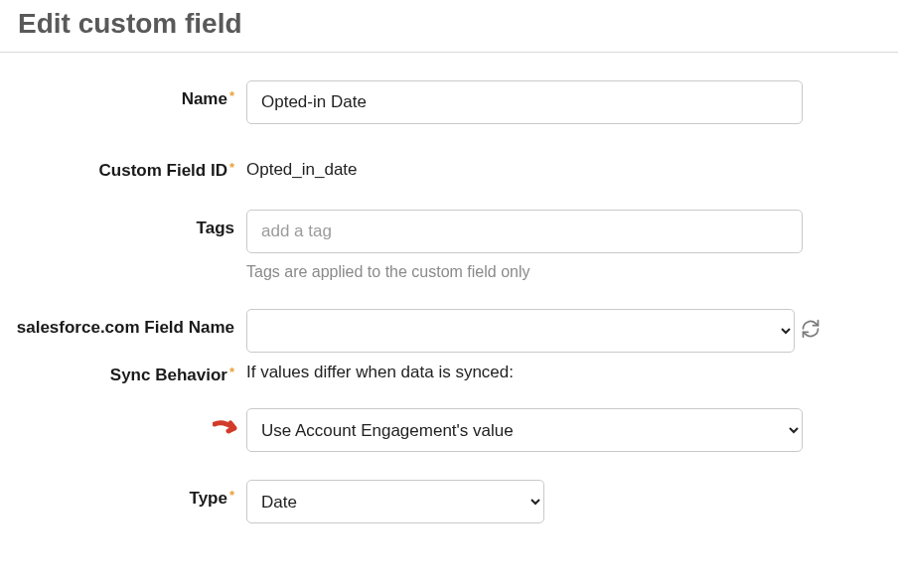  What do you see at coordinates (163, 171) in the screenshot?
I see `label-custom-field-id-text: Custom Field ID` at bounding box center [163, 171].